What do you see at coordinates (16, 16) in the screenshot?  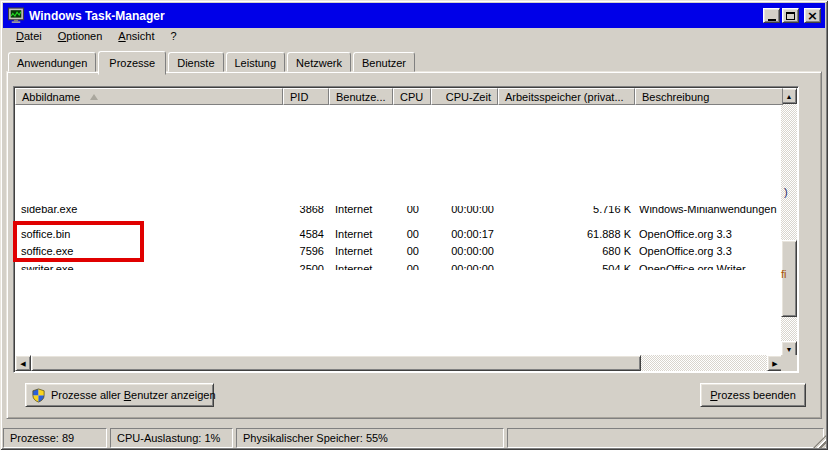 I see `task-manager-icon` at bounding box center [16, 16].